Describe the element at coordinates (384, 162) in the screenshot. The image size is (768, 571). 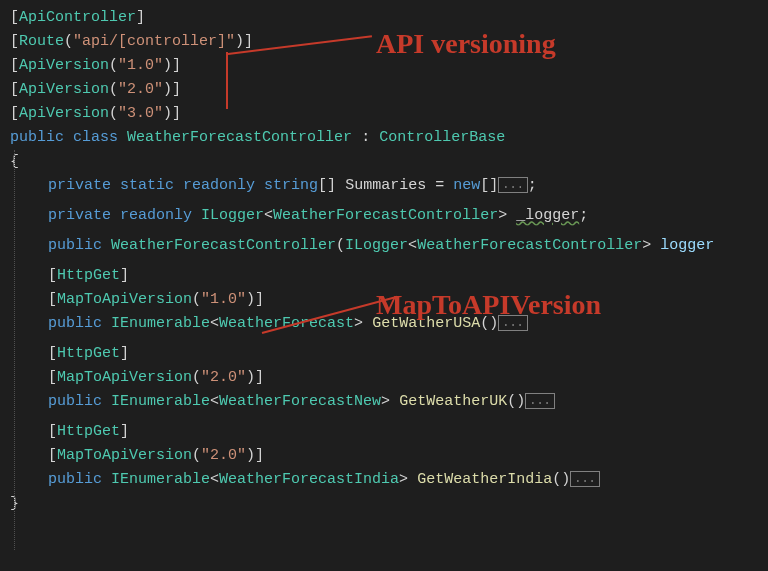
I see `code-line: {` at that location.